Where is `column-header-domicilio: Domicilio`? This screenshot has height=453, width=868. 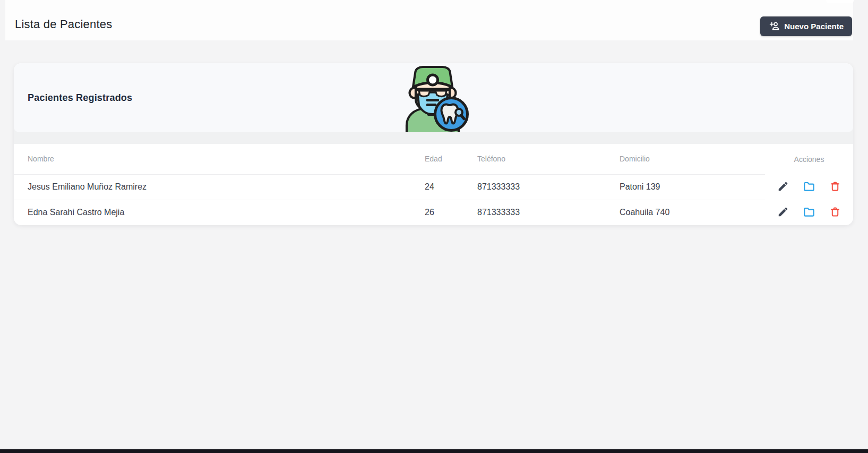
column-header-domicilio: Domicilio is located at coordinates (685, 159).